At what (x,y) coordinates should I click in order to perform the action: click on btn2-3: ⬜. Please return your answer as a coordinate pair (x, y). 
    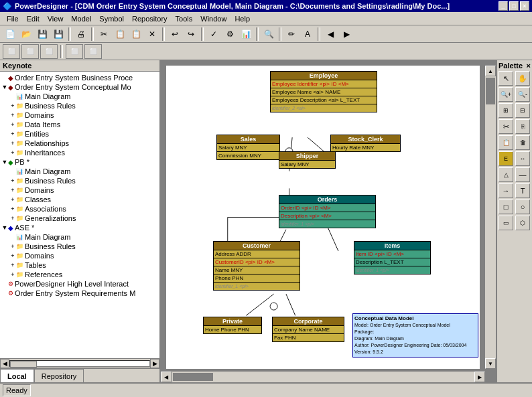
    Looking at the image, I should click on (49, 52).